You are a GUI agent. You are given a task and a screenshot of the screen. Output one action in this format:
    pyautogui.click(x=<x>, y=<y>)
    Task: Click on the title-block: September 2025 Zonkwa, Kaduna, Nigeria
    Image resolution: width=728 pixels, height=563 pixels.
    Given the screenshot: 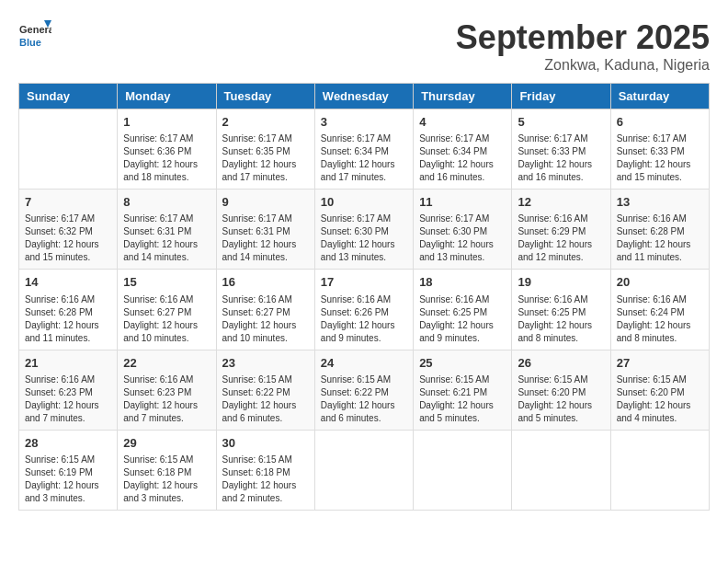 What is the action you would take?
    pyautogui.click(x=583, y=46)
    